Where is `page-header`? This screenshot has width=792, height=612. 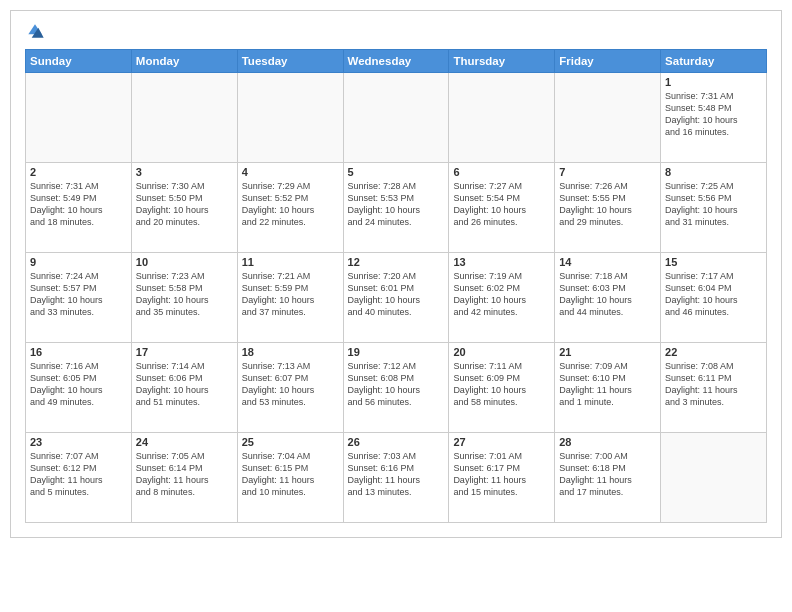 page-header is located at coordinates (396, 31).